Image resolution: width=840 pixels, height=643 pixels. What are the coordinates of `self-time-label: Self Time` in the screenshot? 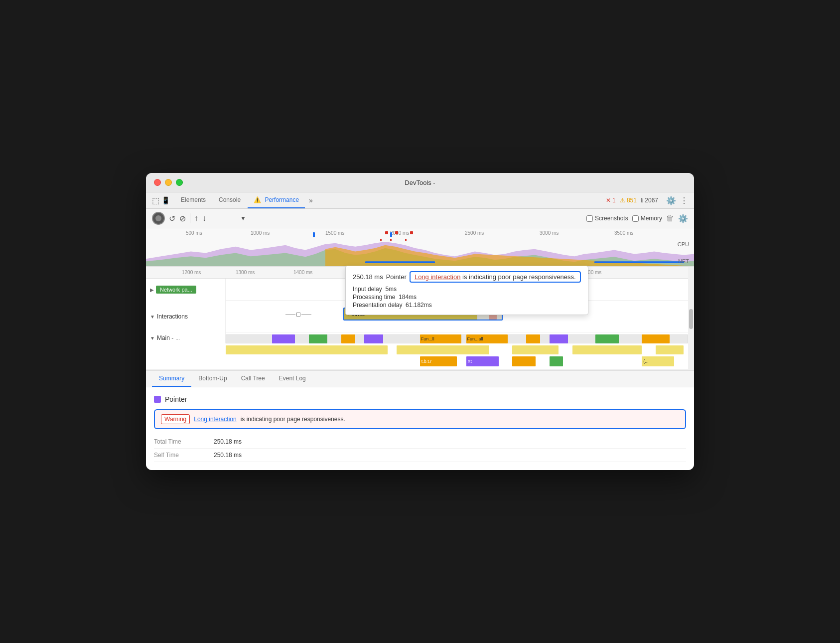 It's located at (184, 455).